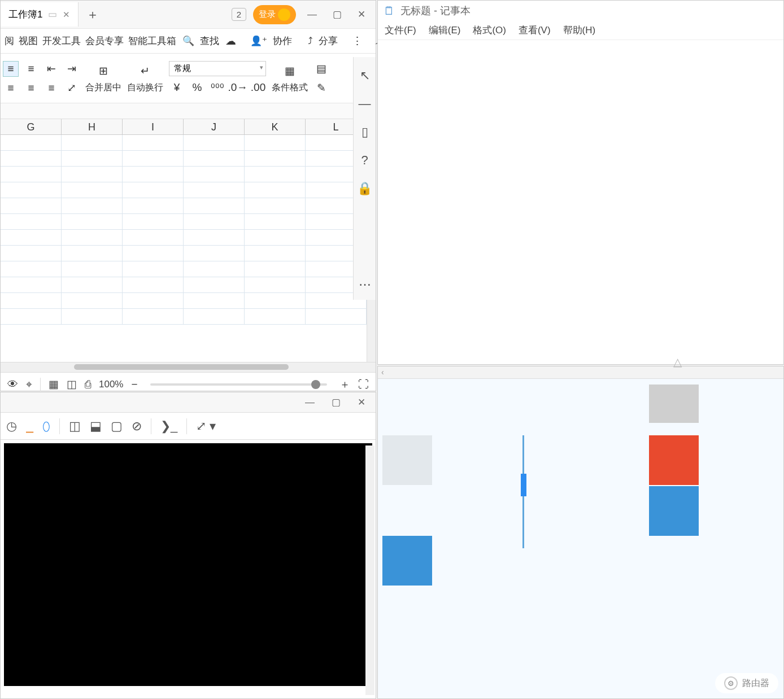 The width and height of the screenshot is (784, 699). I want to click on tile-red, so click(674, 460).